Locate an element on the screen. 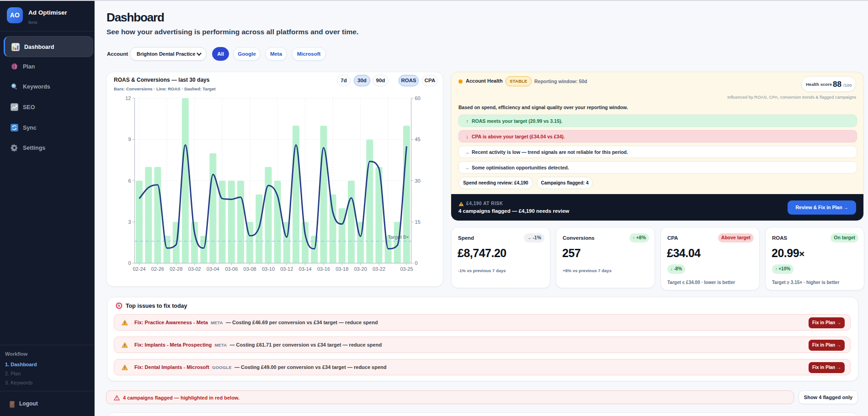 This screenshot has height=416, width=868. svg-text: 03-08 is located at coordinates (250, 269).